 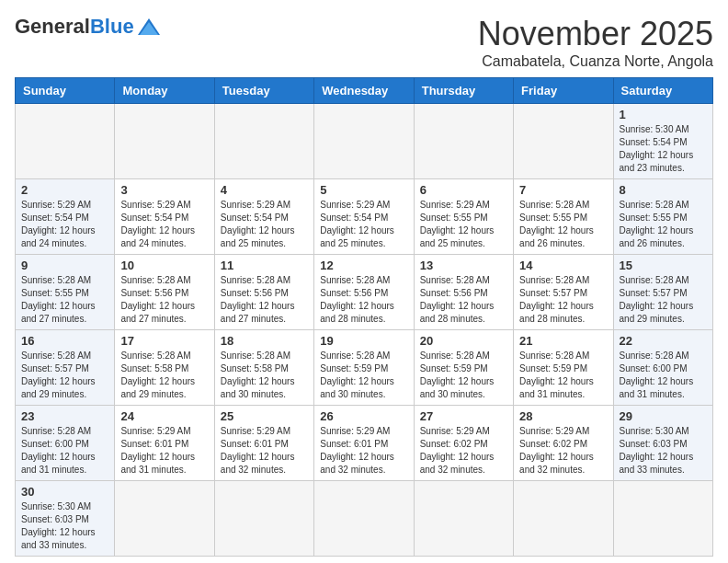 I want to click on day-27: 27 Sunrise: 5:29 AM Sunset: 6:02 PM Dayl…, so click(x=463, y=443).